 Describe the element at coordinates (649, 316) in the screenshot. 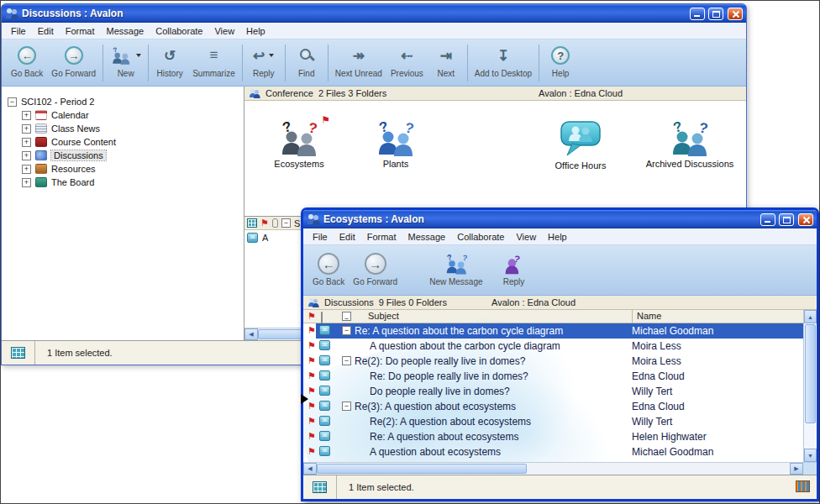

I see `name-column-header: Name` at that location.